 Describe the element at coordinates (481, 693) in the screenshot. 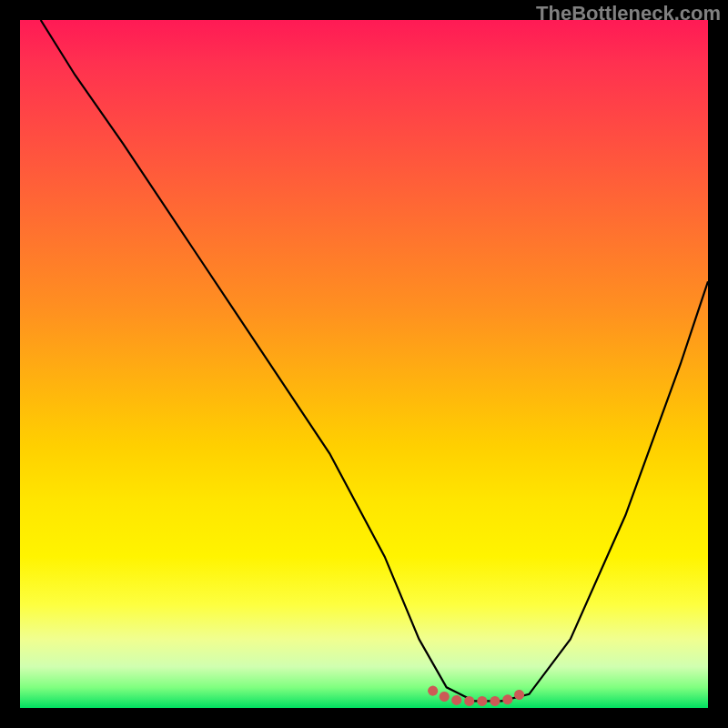

I see `optimal-zone-dots` at that location.